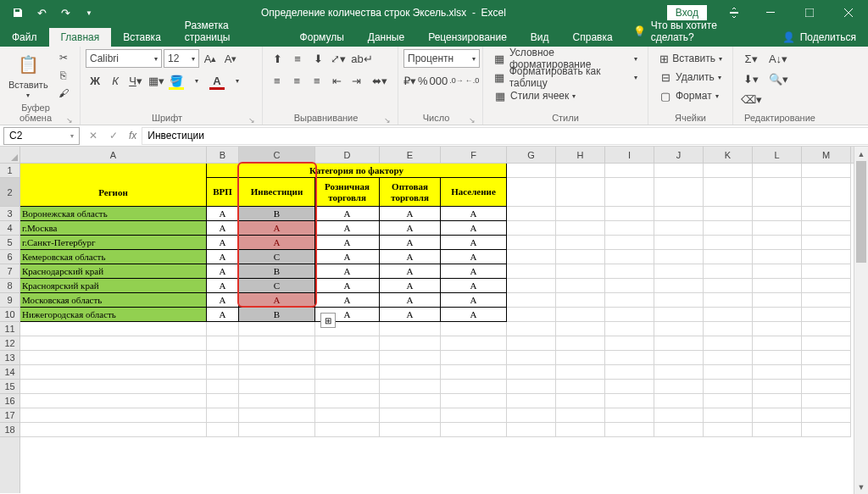 The image size is (868, 494). I want to click on cell-J6, so click(679, 258).